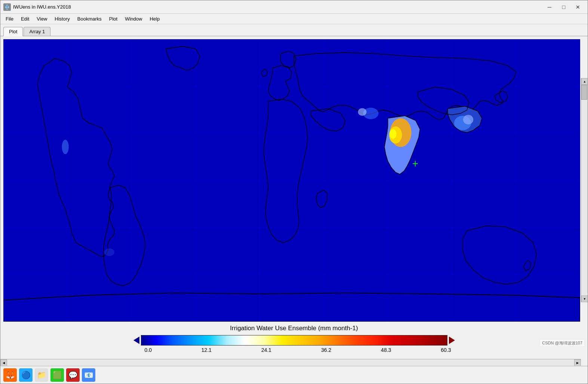 This screenshot has width=588, height=384. Describe the element at coordinates (294, 19) in the screenshot. I see `menu-bar: File Edit View History Bookmarks Plot Wi…` at that location.